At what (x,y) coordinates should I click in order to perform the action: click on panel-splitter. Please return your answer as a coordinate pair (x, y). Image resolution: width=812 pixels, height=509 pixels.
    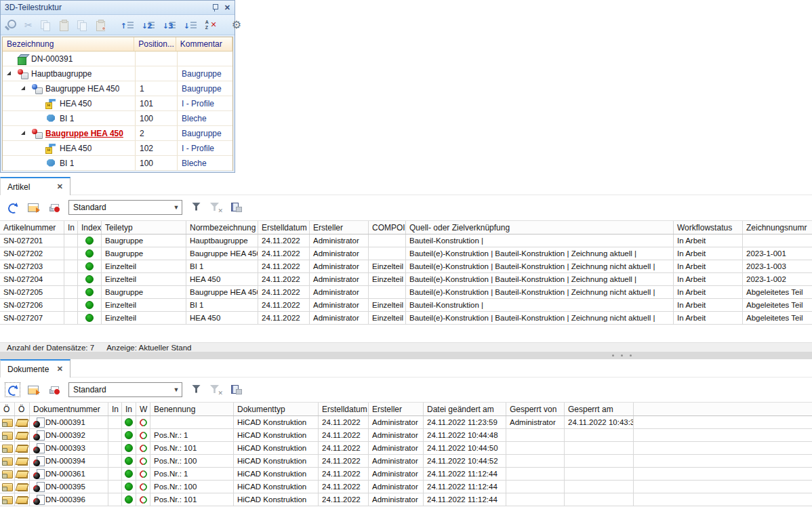
    Looking at the image, I should click on (406, 355).